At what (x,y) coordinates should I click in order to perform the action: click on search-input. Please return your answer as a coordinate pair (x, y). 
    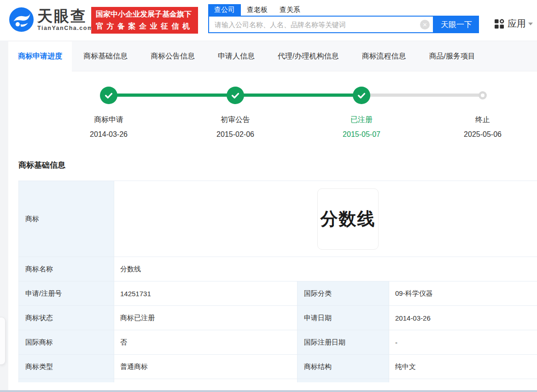
    Looking at the image, I should click on (321, 24).